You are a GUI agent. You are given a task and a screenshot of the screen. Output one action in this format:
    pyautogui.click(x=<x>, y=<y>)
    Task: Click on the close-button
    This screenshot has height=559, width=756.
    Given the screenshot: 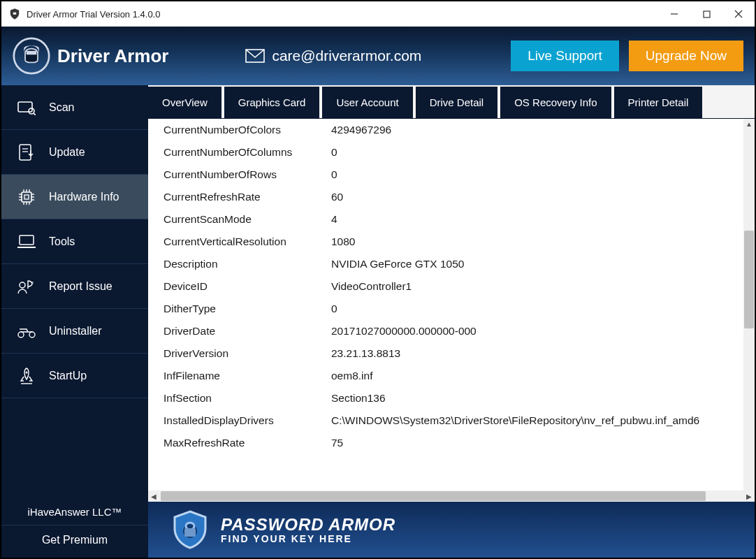 What is the action you would take?
    pyautogui.click(x=739, y=14)
    